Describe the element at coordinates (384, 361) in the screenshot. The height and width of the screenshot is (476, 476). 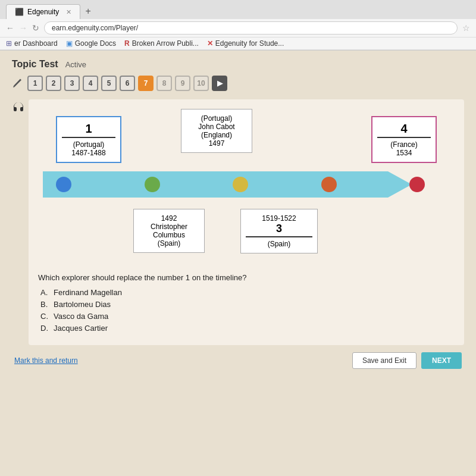
I see `save-and-exit-button: Save and Exit` at that location.